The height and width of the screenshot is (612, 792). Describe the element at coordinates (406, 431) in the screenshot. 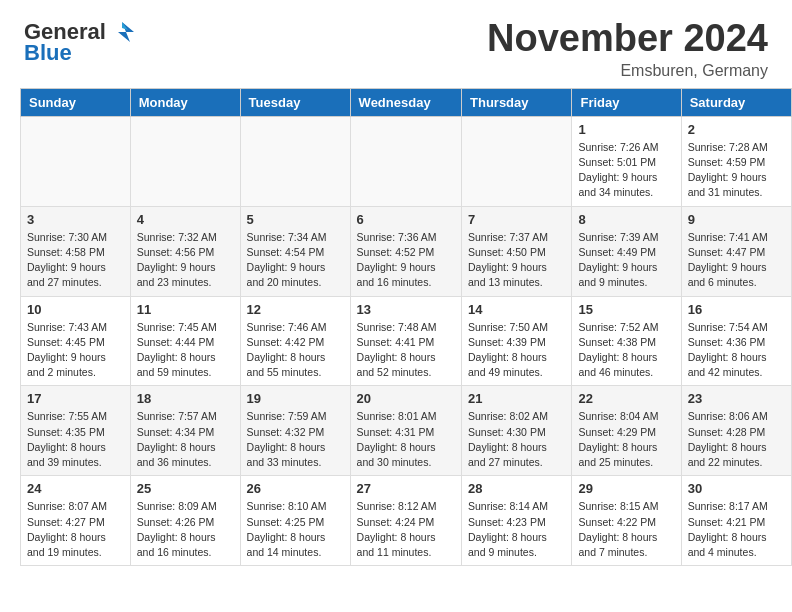

I see `calendar-cell: 20Sunrise: 8:01 AMSunset: 4:31 PMDayligh…` at that location.